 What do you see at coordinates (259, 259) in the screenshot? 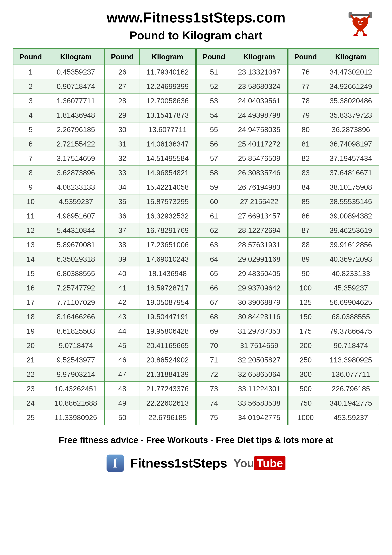
I see `kg-val-col3: 29.02991168` at bounding box center [259, 259].